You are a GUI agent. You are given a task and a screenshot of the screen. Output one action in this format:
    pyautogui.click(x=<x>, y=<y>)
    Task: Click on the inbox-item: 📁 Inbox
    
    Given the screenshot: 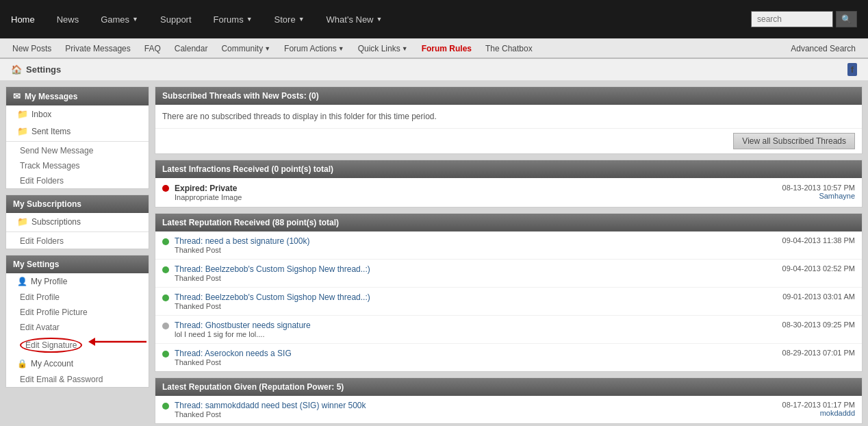 What is the action you would take?
    pyautogui.click(x=77, y=114)
    